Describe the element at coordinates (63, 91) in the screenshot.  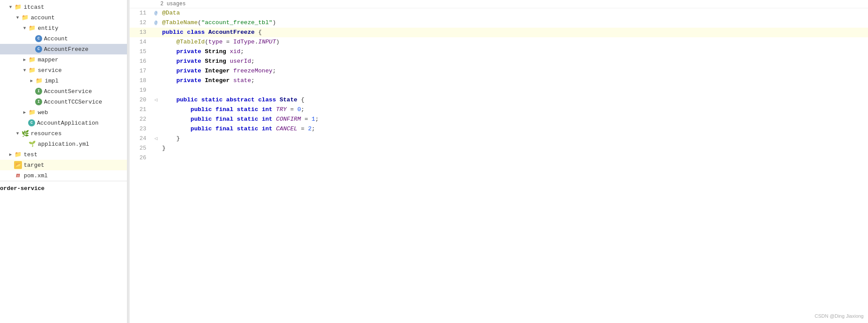
I see `tree-item-AccountService: I AccountService` at that location.